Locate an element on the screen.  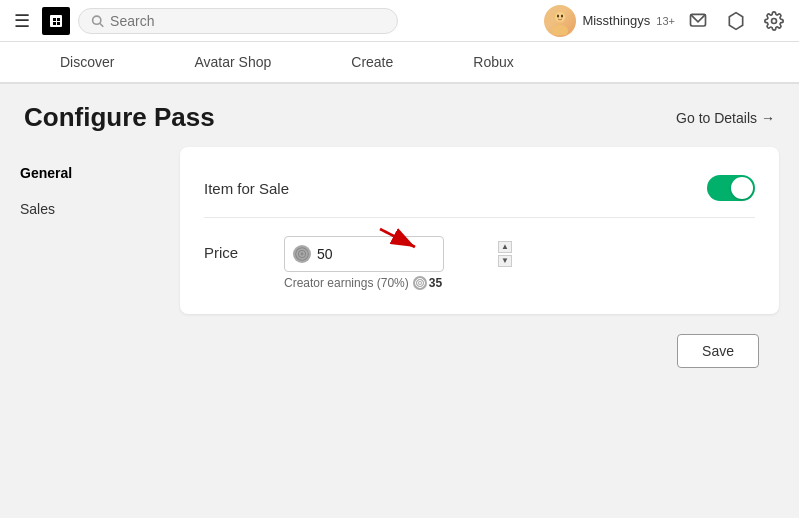
price-input-container: ▲ ▼ Creator earnings (70%) is located at coordinates (364, 263).